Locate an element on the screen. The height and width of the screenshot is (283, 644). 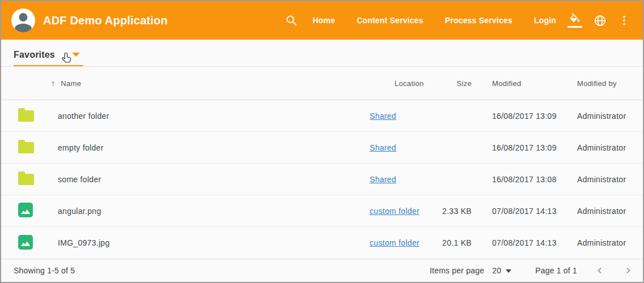
nav-item-home: Home is located at coordinates (324, 20).